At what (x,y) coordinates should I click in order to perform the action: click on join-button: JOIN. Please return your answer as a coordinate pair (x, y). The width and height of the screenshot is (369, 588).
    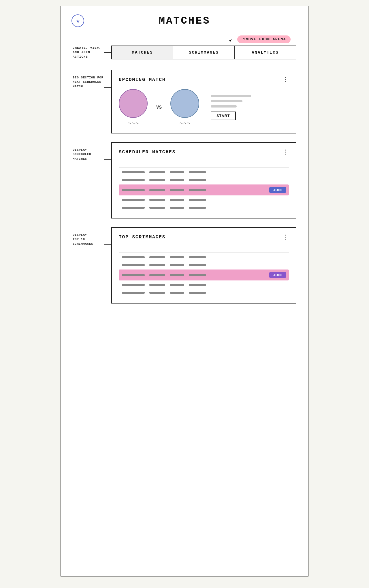
    Looking at the image, I should click on (278, 190).